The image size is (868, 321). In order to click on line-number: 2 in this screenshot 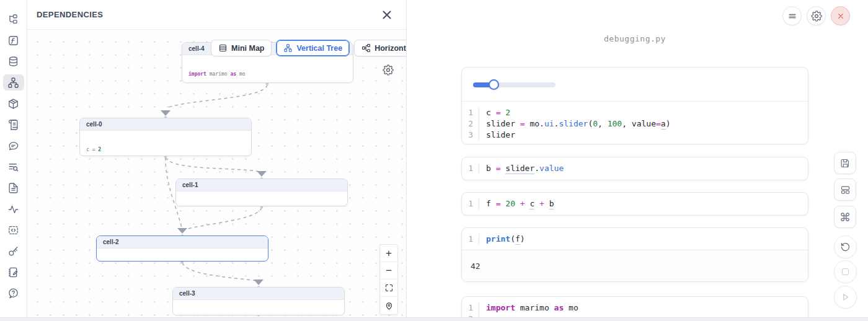, I will do `click(471, 124)`.